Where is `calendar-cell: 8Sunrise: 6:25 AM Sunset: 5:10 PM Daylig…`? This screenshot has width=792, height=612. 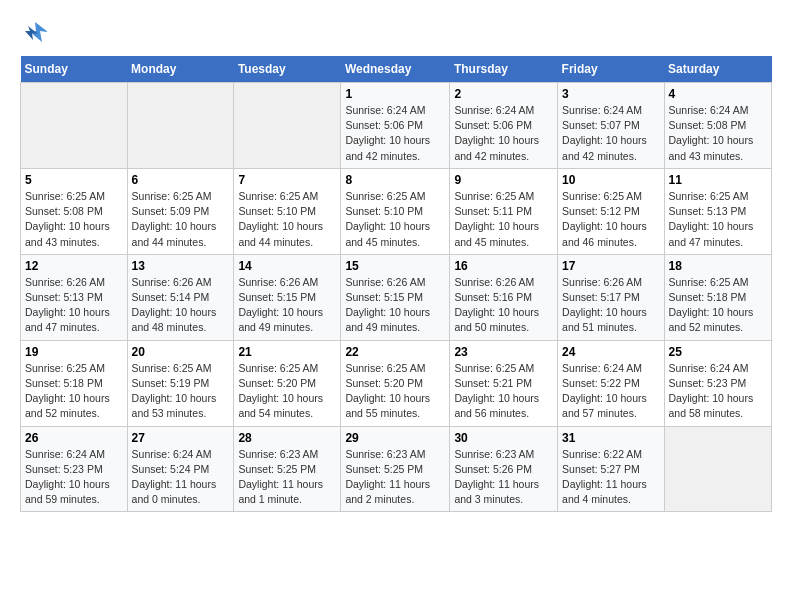 calendar-cell: 8Sunrise: 6:25 AM Sunset: 5:10 PM Daylig… is located at coordinates (396, 211).